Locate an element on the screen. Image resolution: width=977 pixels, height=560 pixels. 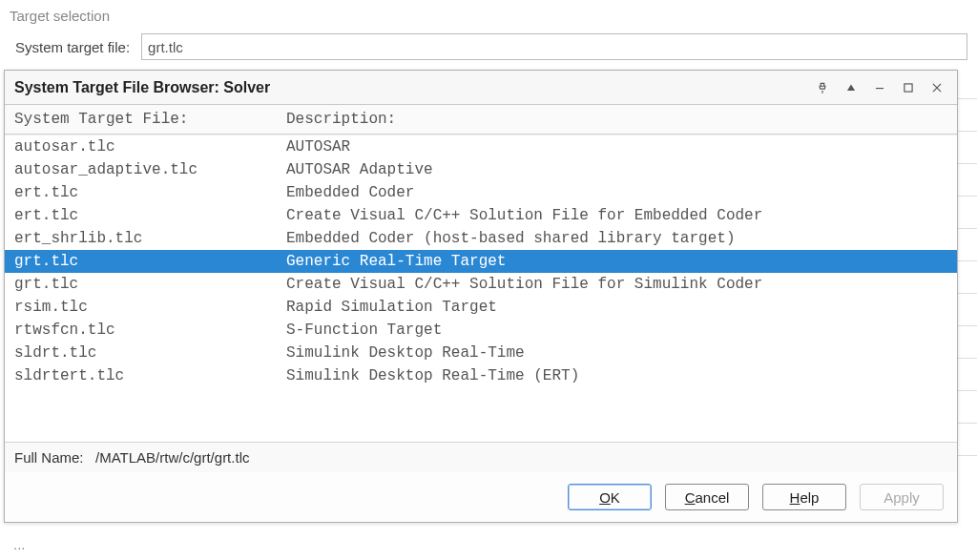
fullname-value: /MATLAB/rtw/c/grt/grt.tlc is located at coordinates (172, 458).